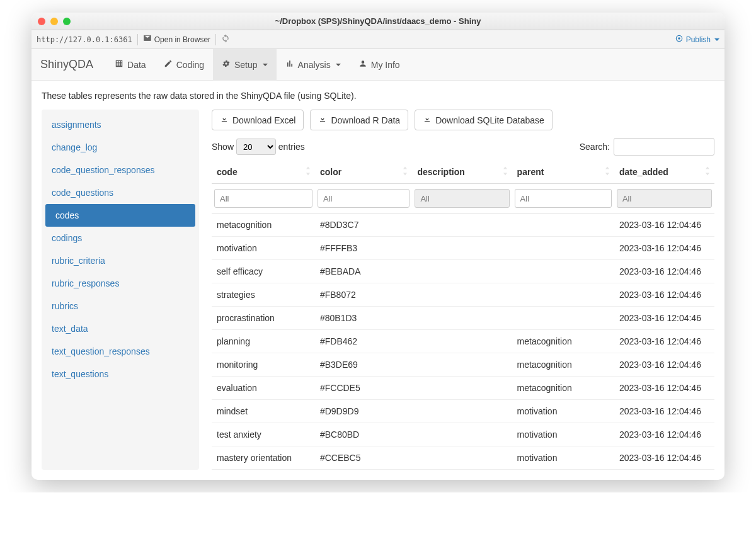 Image resolution: width=756 pixels, height=534 pixels. What do you see at coordinates (73, 64) in the screenshot?
I see `app-brand: ShinyQDA` at bounding box center [73, 64].